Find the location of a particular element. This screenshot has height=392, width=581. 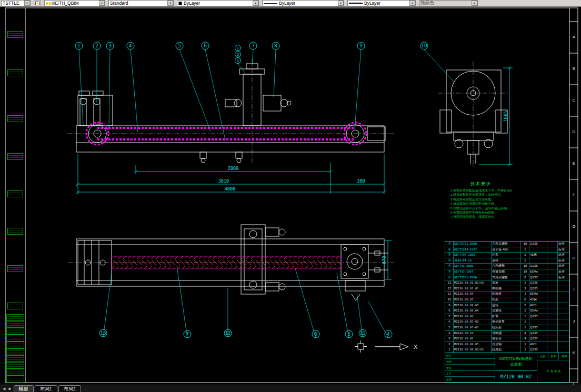

svg-text: 12 is located at coordinates (228, 333).